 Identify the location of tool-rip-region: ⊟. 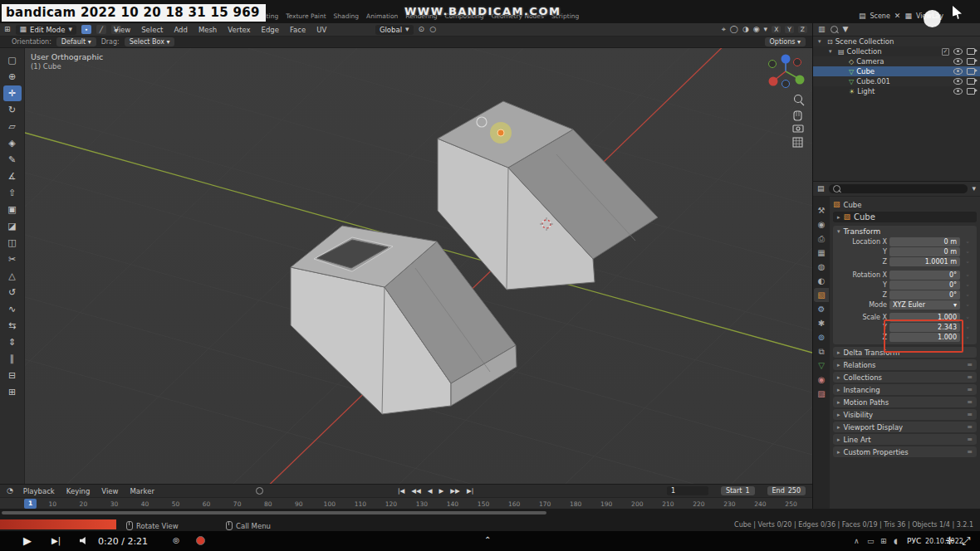
(12, 375).